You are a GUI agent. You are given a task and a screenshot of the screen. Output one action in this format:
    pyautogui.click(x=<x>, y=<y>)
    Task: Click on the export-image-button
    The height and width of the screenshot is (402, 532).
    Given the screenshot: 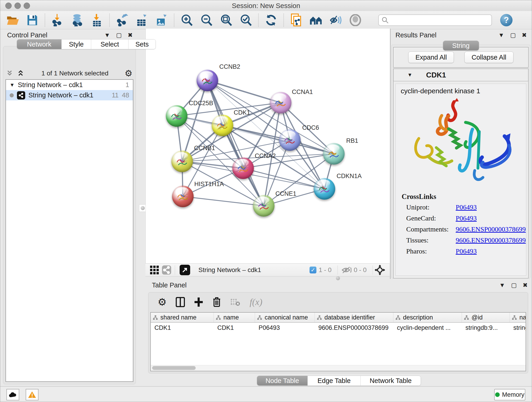 What is the action you would take?
    pyautogui.click(x=162, y=20)
    